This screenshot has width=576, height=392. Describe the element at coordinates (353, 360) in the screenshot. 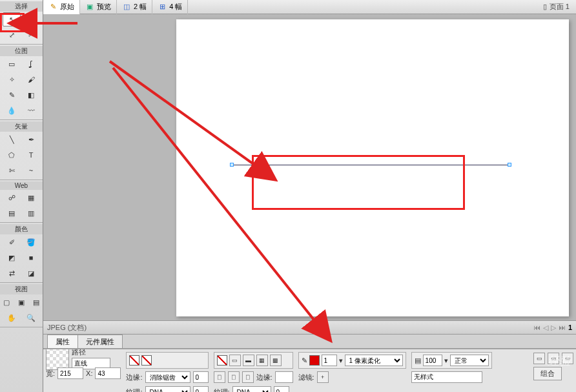

I see `stroke-color-group: ✎ ▾ 1 像素柔化` at that location.